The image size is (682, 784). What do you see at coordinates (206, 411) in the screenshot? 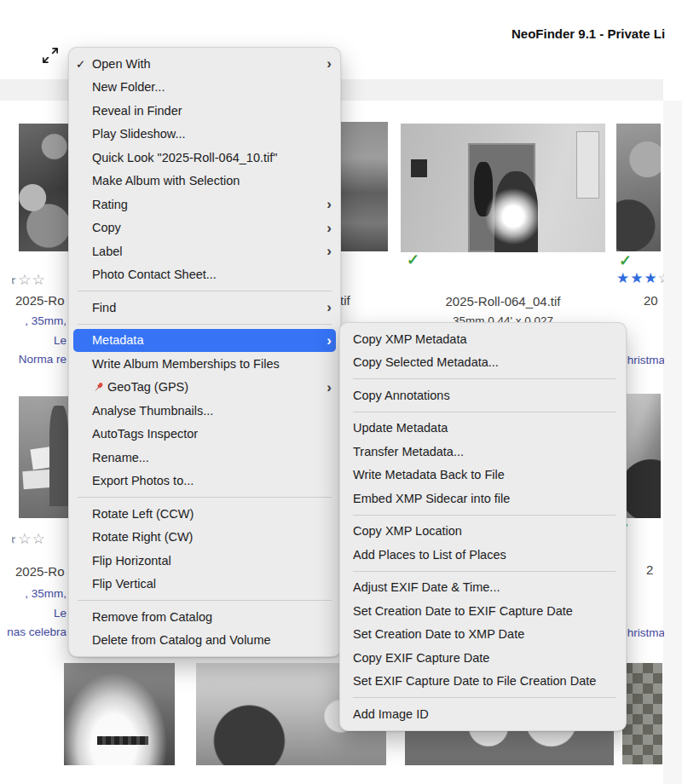
I see `menu-item-label: Analyse Thumbnails...` at bounding box center [206, 411].